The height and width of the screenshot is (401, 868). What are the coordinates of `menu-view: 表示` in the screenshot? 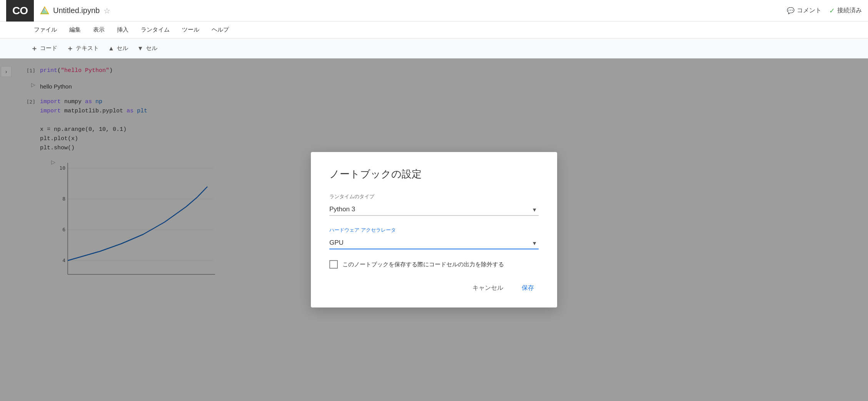 It's located at (99, 30).